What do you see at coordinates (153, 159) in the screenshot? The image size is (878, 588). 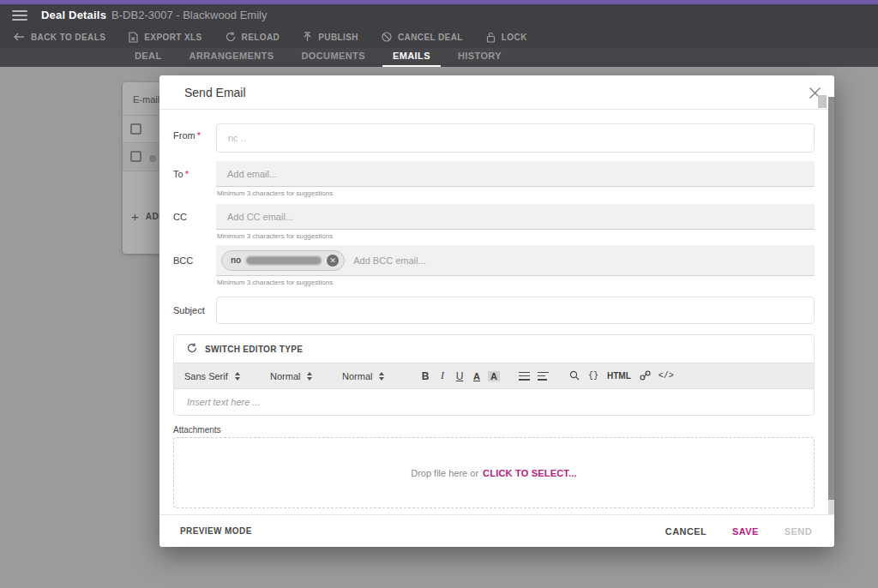 I see `status-dot` at bounding box center [153, 159].